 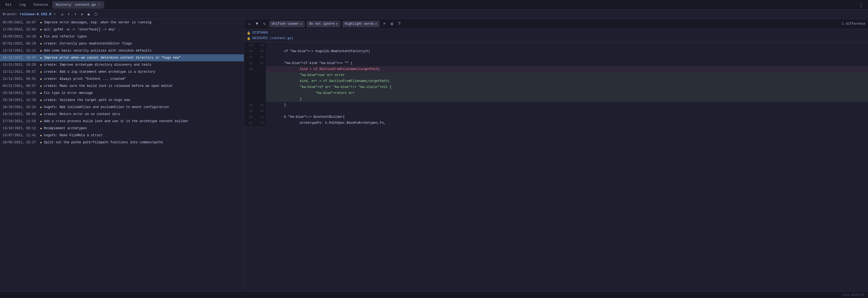 What do you see at coordinates (255, 87) in the screenshot?
I see `line-numbers` at bounding box center [255, 87].